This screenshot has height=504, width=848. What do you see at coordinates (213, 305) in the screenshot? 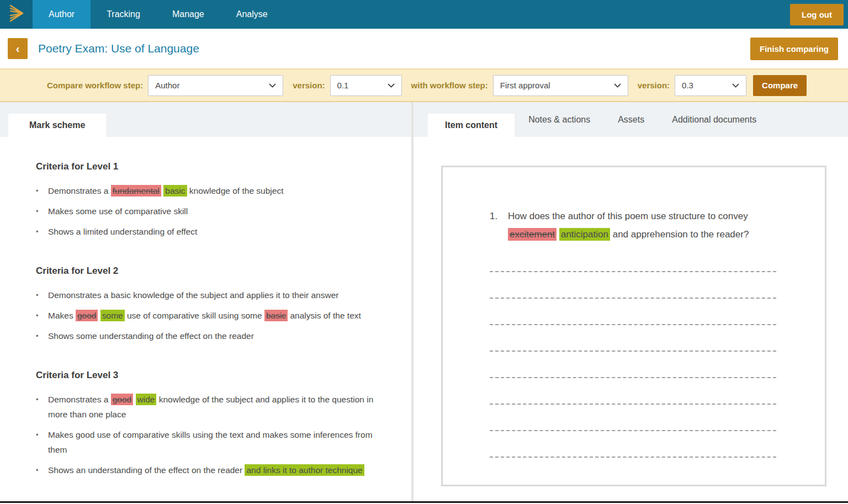
I see `section-criteria-for-level-2: Criteria for Level 2•Demonstrates a basi…` at bounding box center [213, 305].